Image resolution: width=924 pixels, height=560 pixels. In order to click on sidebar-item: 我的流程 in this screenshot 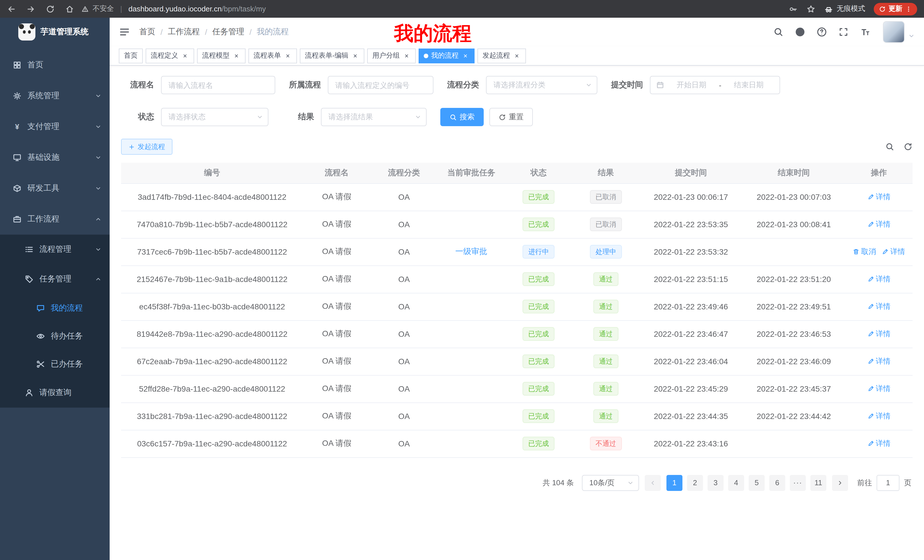, I will do `click(55, 308)`.